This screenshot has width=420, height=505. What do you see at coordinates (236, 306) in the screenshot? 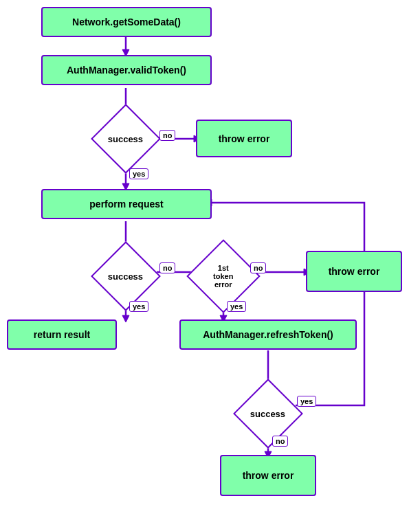
I see `label-yes-3: yes` at bounding box center [236, 306].